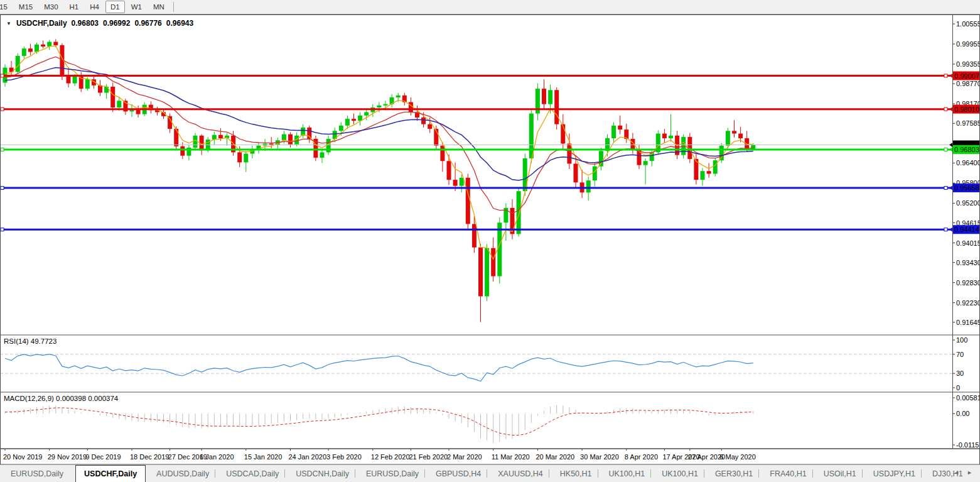 This screenshot has height=482, width=980. What do you see at coordinates (788, 474) in the screenshot?
I see `tab-fra40-h1: FRA40,H1` at bounding box center [788, 474].